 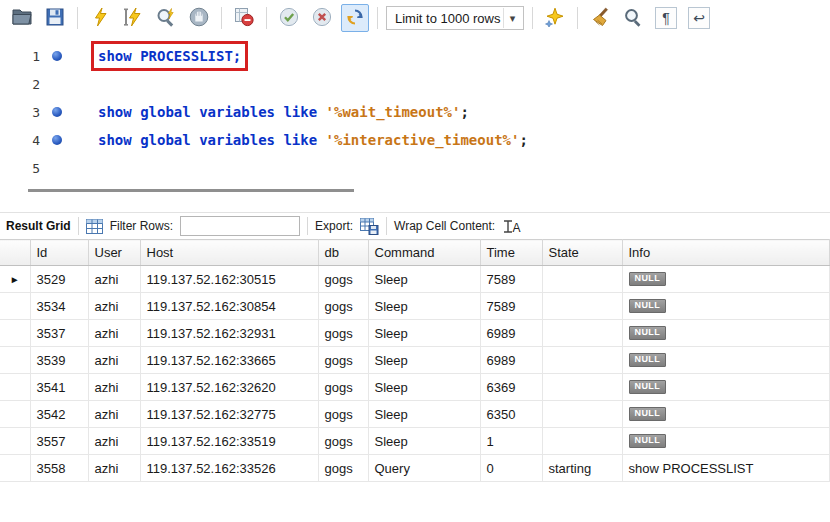 What do you see at coordinates (229, 388) in the screenshot?
I see `cell-host: 119.137.52.162:32620` at bounding box center [229, 388].